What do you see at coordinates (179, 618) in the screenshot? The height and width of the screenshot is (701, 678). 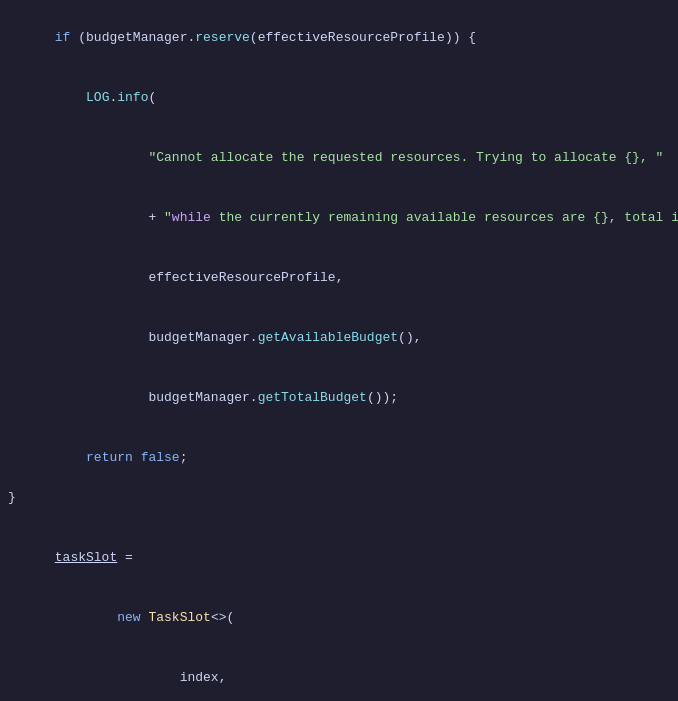 I see `classname-taskslot: TaskSlot` at bounding box center [179, 618].